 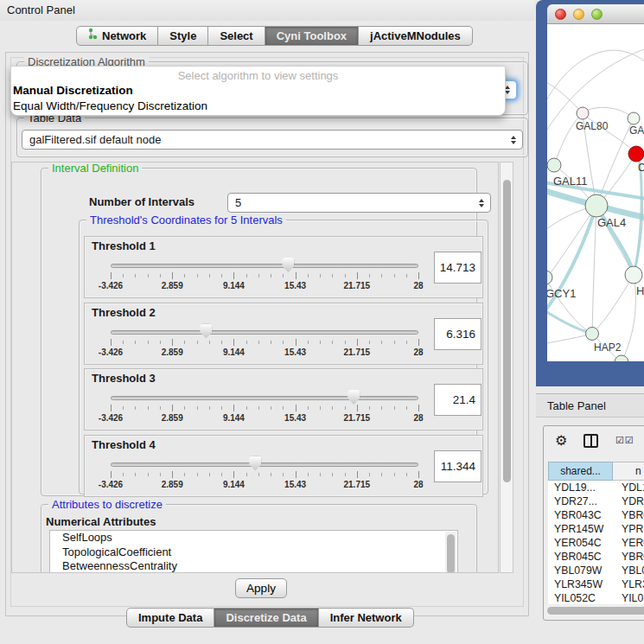 I want to click on threshold-value-field: 11.344, so click(x=458, y=467).